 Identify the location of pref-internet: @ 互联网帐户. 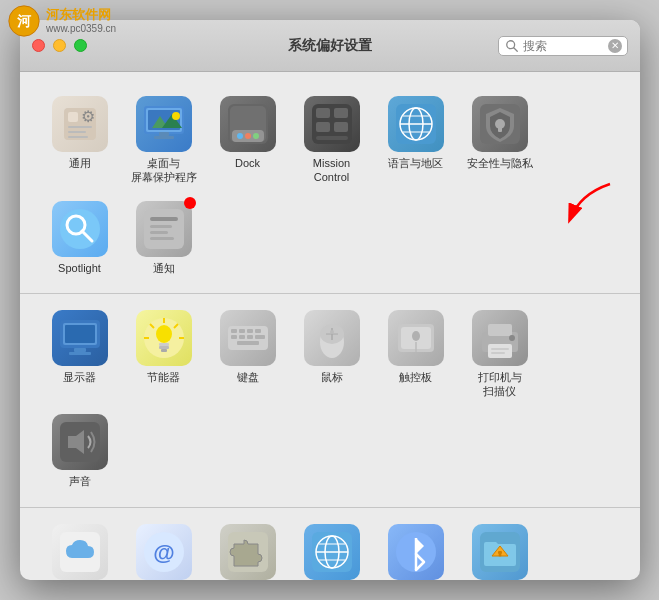
(164, 549).